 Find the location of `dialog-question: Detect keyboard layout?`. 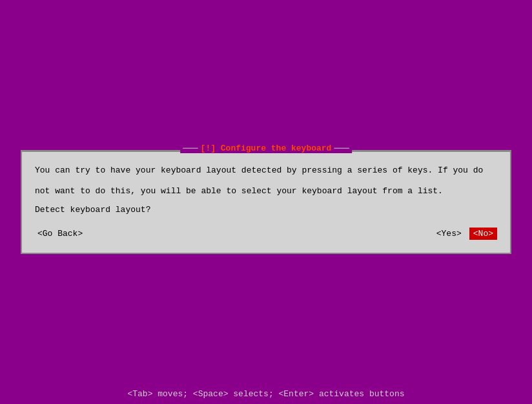

dialog-question: Detect keyboard layout? is located at coordinates (266, 209).